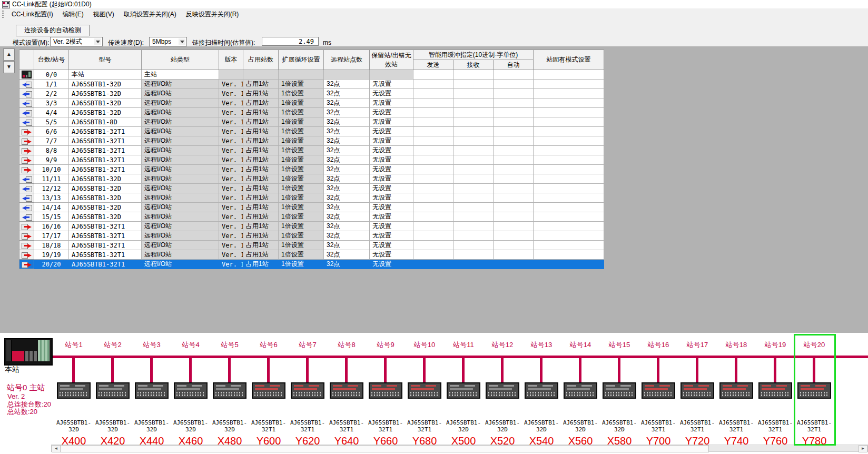  I want to click on table-row: 4/4AJ65SBTB1-32D远程I/O站Ver. 1占用1站1倍设置32点无…, so click(312, 113).